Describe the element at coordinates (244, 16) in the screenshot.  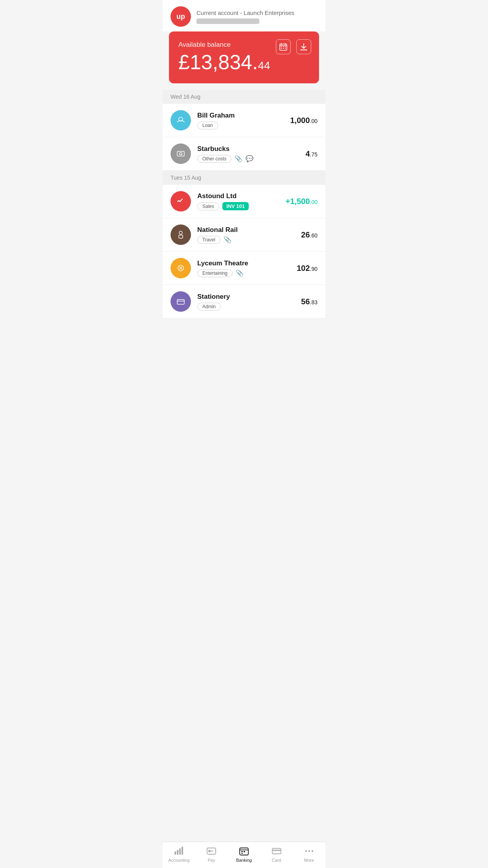
I see `header: up Current account - Launch Enterprises` at that location.